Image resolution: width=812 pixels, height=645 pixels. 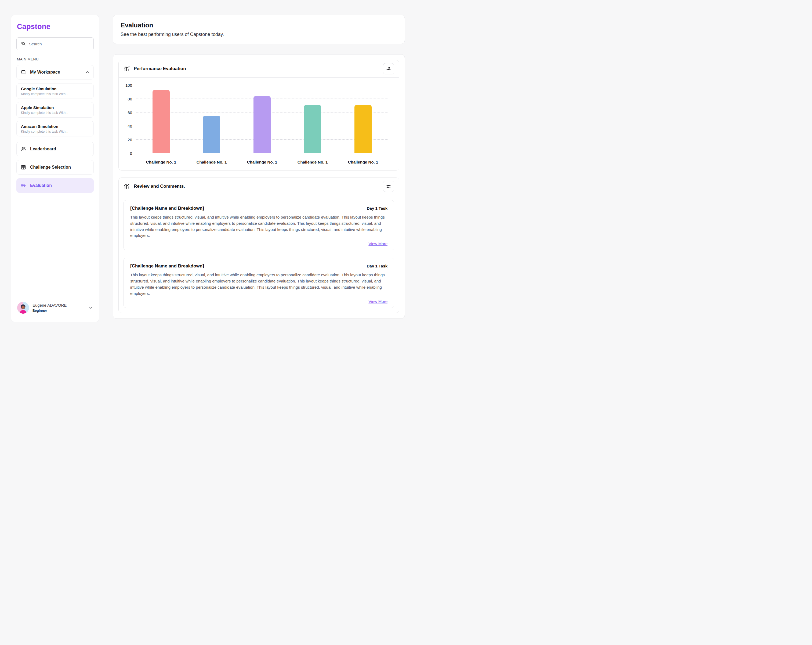 I want to click on page-subtitle: See the best performing users of Capston…, so click(x=259, y=35).